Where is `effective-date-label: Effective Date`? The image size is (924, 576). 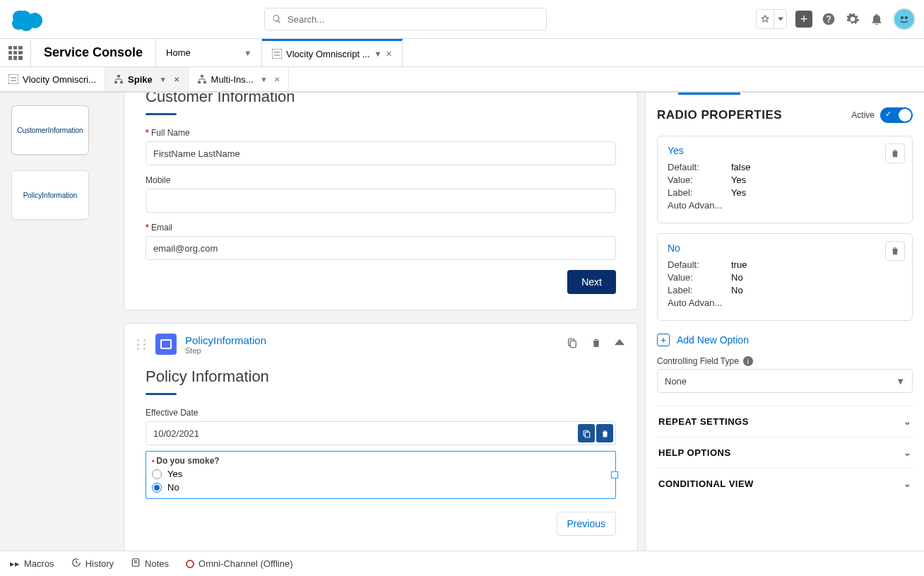
effective-date-label: Effective Date is located at coordinates (381, 413).